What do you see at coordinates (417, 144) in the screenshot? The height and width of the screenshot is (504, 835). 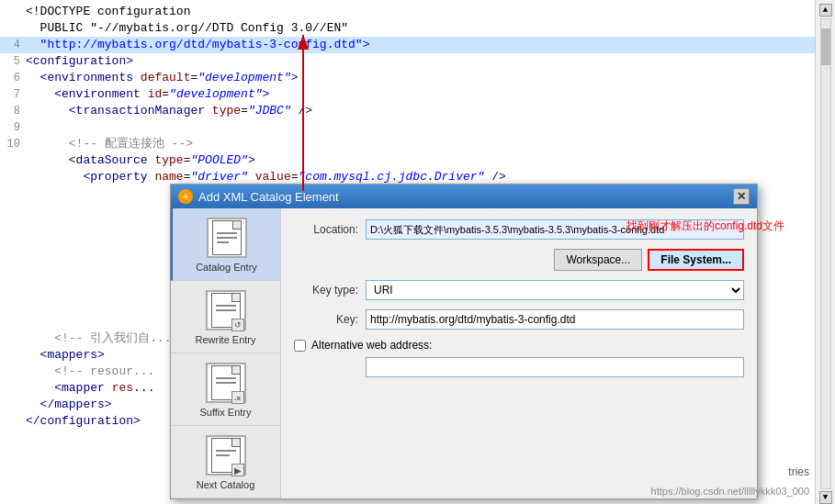 I see `code-line: 10 <!-- 配置连接池 -->` at bounding box center [417, 144].